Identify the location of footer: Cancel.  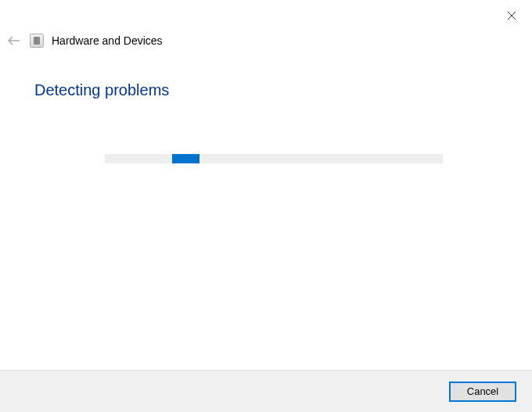
(266, 391).